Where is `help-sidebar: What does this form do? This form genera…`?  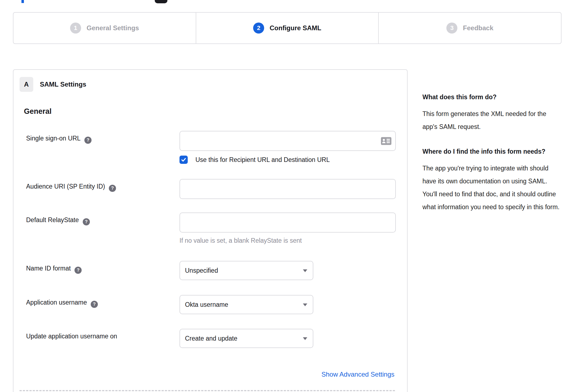 help-sidebar: What does this form do? This form genera… is located at coordinates (493, 141).